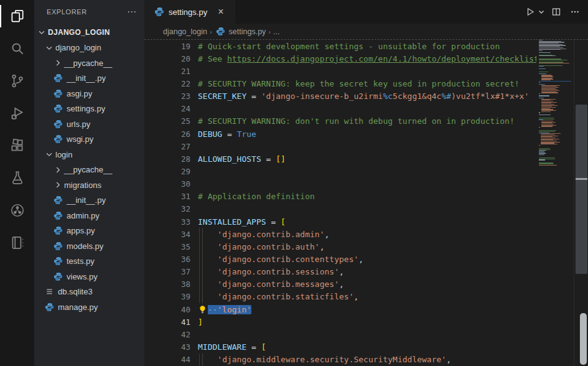  What do you see at coordinates (556, 203) in the screenshot?
I see `minimap` at bounding box center [556, 203].